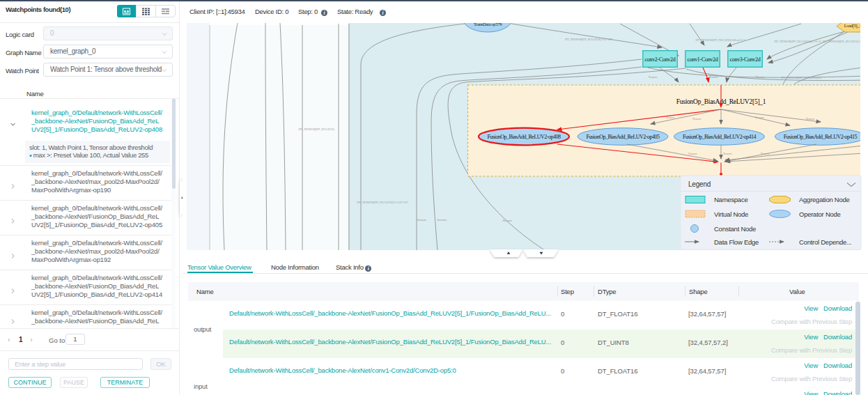 Image resolution: width=868 pixels, height=395 pixels. What do you see at coordinates (825, 199) in the screenshot?
I see `svg-text: Aggregation Node` at bounding box center [825, 199].